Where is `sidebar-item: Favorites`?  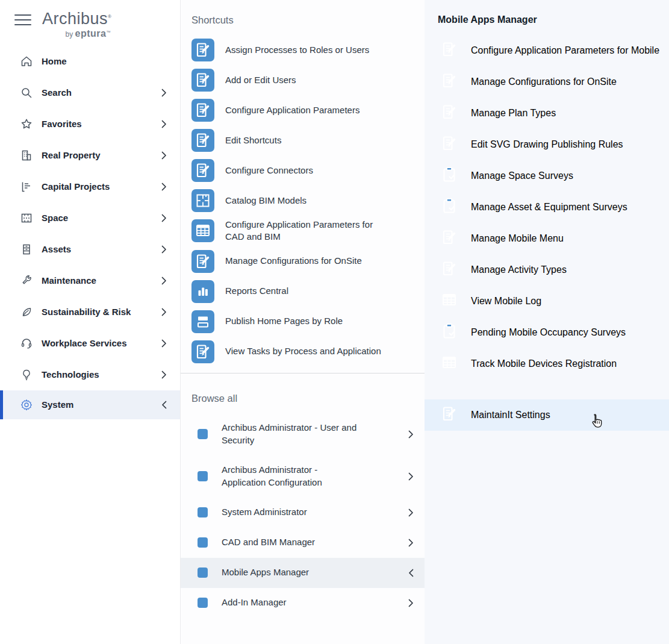
sidebar-item: Favorites is located at coordinates (90, 124).